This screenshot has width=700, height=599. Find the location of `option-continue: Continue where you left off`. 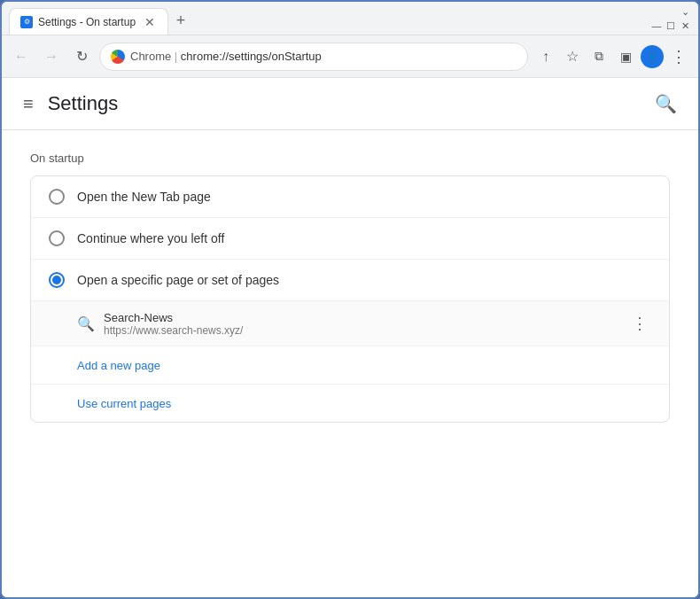

option-continue: Continue where you left off is located at coordinates (350, 239).